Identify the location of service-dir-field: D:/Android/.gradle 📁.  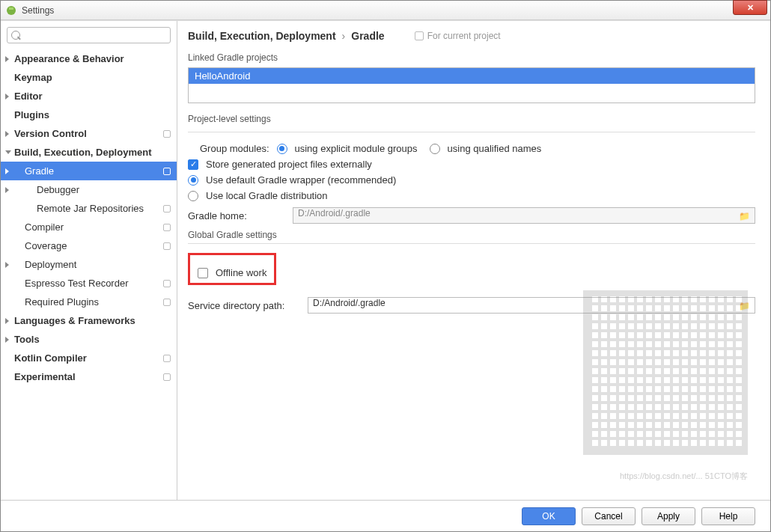
(531, 305).